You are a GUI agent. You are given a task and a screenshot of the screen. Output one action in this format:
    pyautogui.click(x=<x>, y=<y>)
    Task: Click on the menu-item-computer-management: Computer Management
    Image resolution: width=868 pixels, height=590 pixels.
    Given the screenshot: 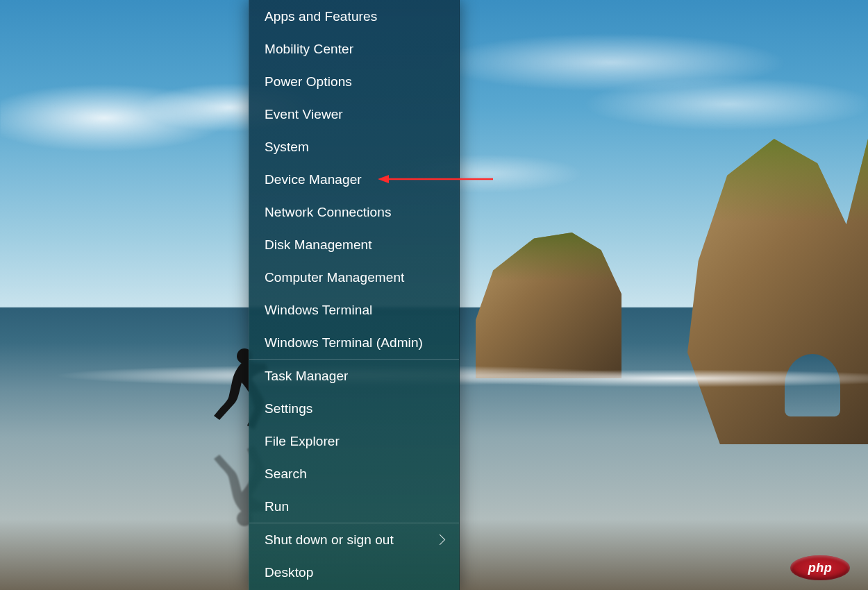 What is the action you would take?
    pyautogui.click(x=354, y=278)
    